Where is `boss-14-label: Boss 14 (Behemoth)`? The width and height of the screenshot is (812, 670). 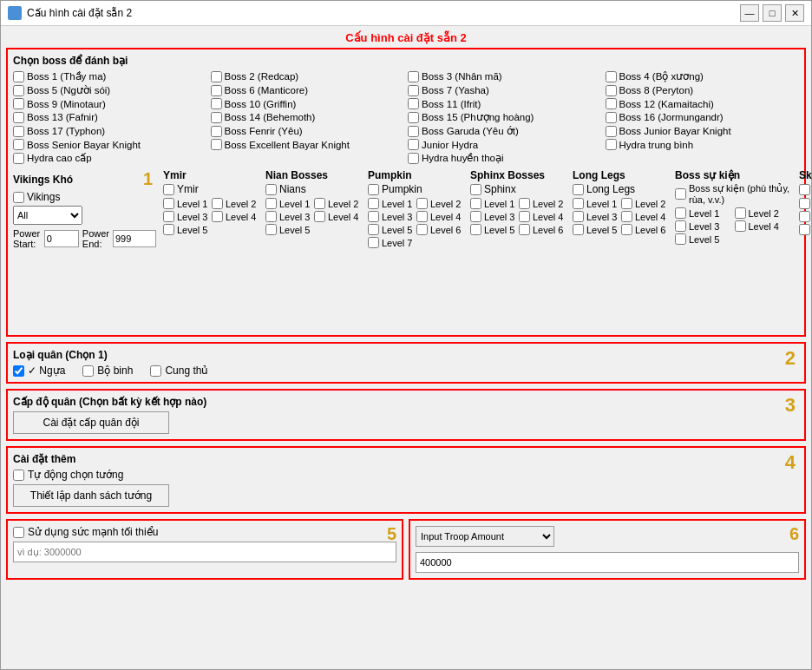 boss-14-label: Boss 14 (Behemoth) is located at coordinates (271, 117).